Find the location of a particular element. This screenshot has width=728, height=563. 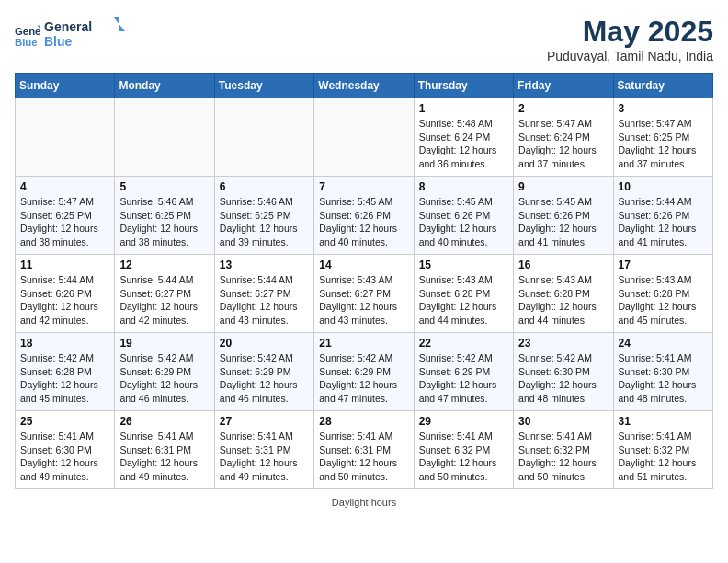

day-number: 20 is located at coordinates (265, 343).